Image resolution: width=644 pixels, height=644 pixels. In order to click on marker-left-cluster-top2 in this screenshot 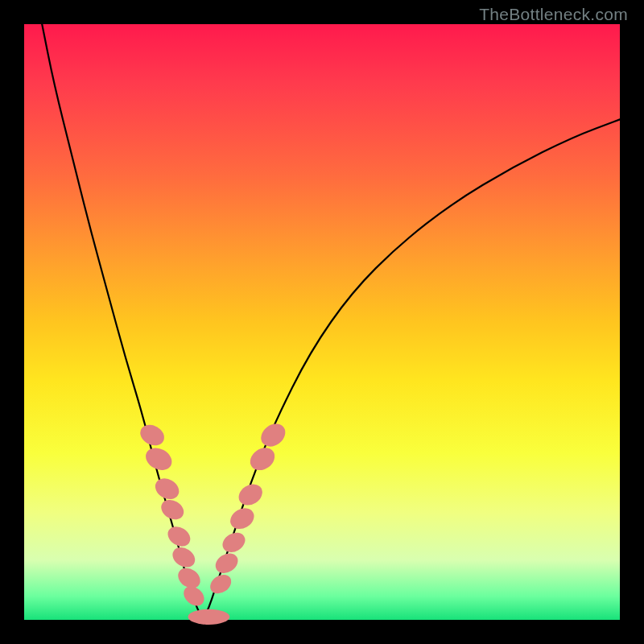, I will do `click(159, 459)`.